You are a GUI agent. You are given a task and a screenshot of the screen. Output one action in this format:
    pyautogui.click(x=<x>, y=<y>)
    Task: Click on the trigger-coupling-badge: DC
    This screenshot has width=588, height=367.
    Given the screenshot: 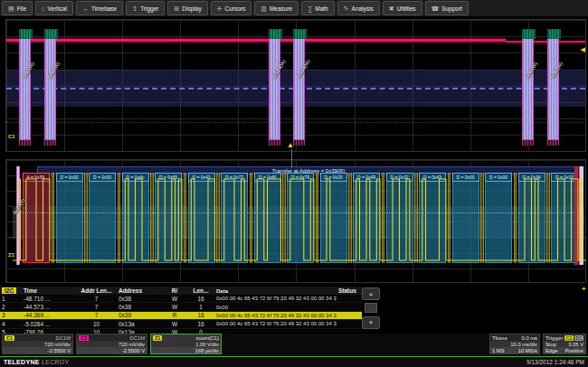 What is the action you would take?
    pyautogui.click(x=579, y=338)
    